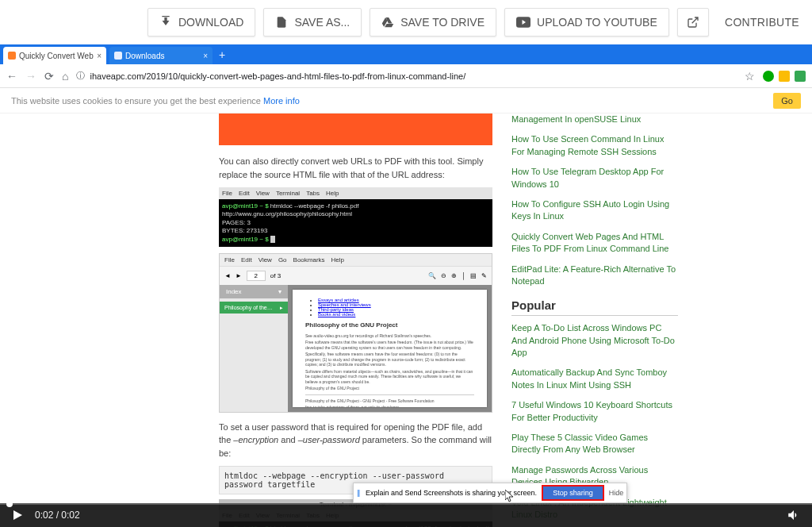  I want to click on save-as-button: SAVE AS..., so click(312, 22).